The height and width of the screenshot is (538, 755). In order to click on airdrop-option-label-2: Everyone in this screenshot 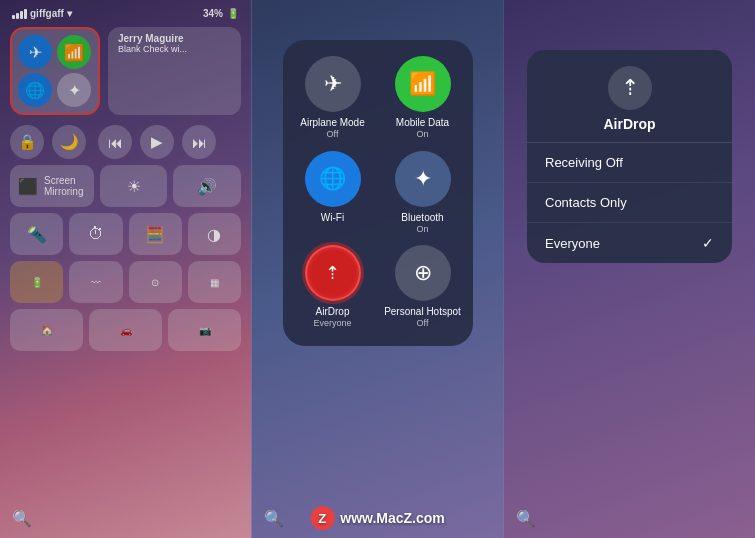, I will do `click(572, 244)`.